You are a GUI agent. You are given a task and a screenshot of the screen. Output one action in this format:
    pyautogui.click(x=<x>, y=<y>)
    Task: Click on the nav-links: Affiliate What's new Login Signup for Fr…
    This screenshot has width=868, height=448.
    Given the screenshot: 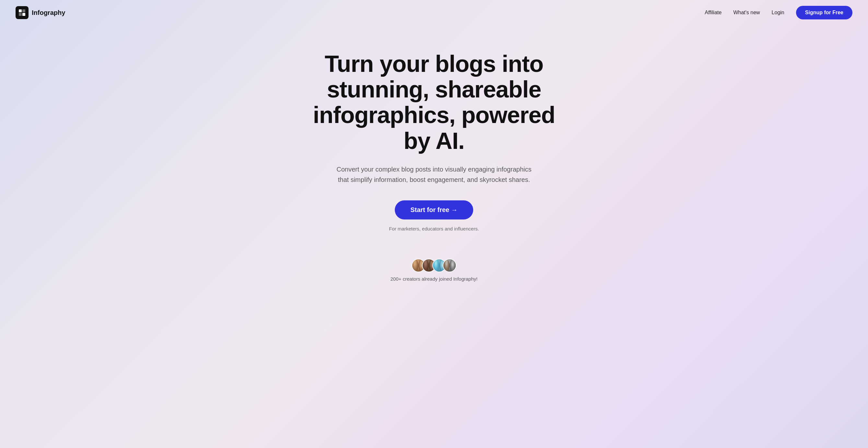 What is the action you would take?
    pyautogui.click(x=778, y=13)
    